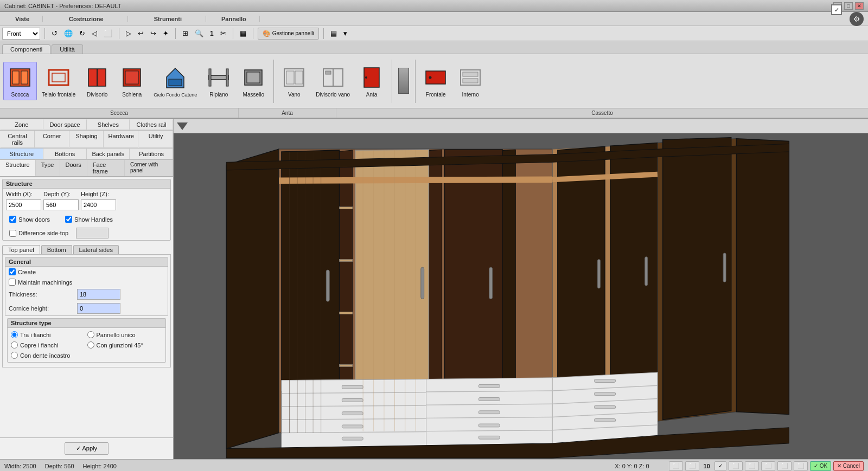 The height and width of the screenshot is (471, 868). What do you see at coordinates (243, 34) in the screenshot?
I see `pannello-btn: ▦` at bounding box center [243, 34].